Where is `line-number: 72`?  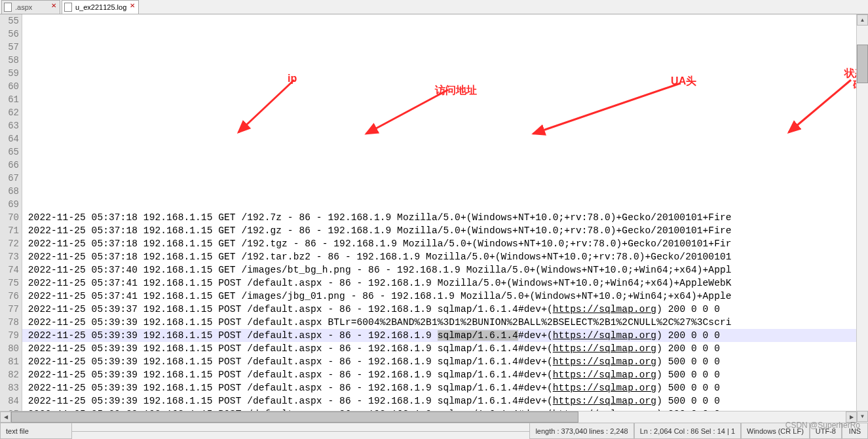 line-number: 72 is located at coordinates (9, 244).